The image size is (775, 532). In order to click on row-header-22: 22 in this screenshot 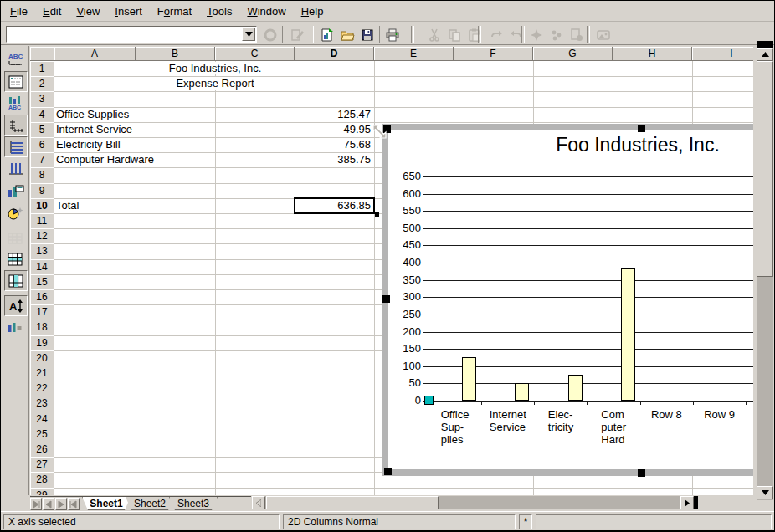, I will do `click(42, 388)`.